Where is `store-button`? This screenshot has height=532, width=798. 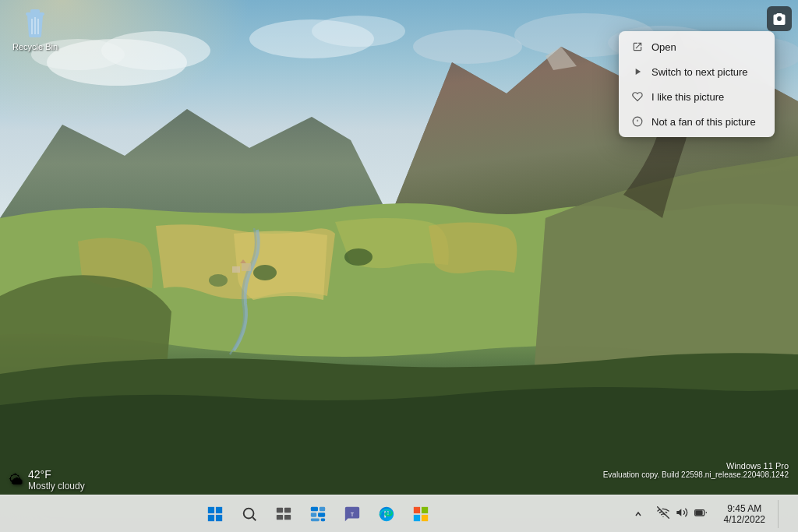 store-button is located at coordinates (421, 514).